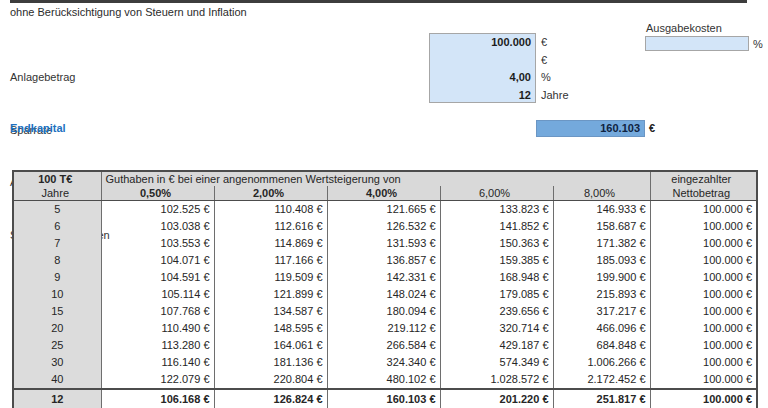 This screenshot has width=768, height=408. Describe the element at coordinates (482, 43) in the screenshot. I see `anlagebetrag-input: 100.000` at that location.